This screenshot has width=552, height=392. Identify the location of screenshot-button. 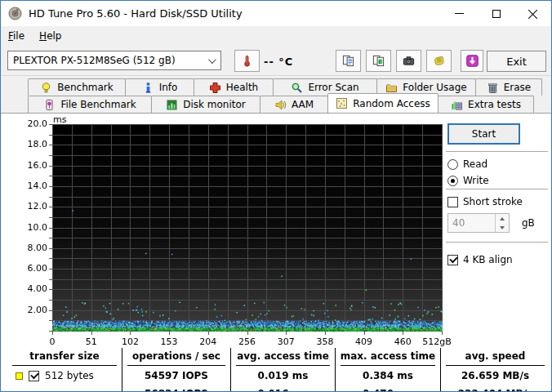
(408, 60).